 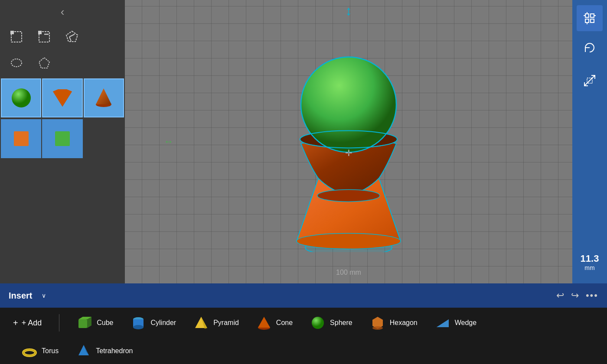 What do you see at coordinates (163, 323) in the screenshot?
I see `cylinder-label: Cylinder` at bounding box center [163, 323].